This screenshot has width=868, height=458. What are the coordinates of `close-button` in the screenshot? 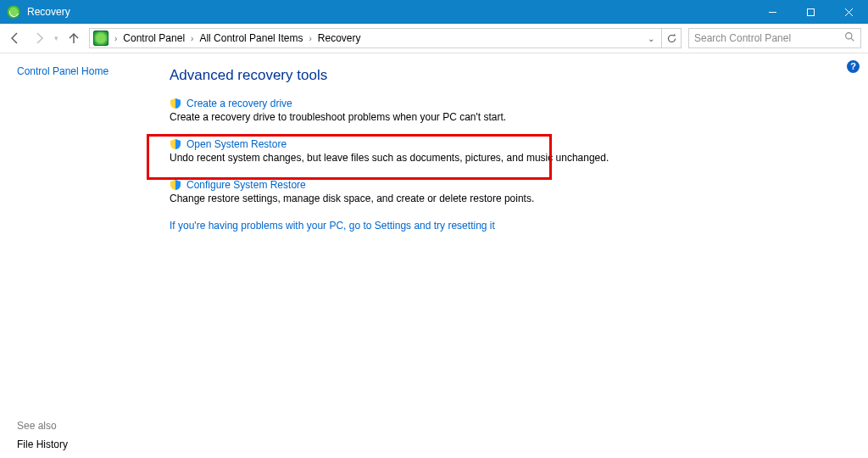 It's located at (849, 12).